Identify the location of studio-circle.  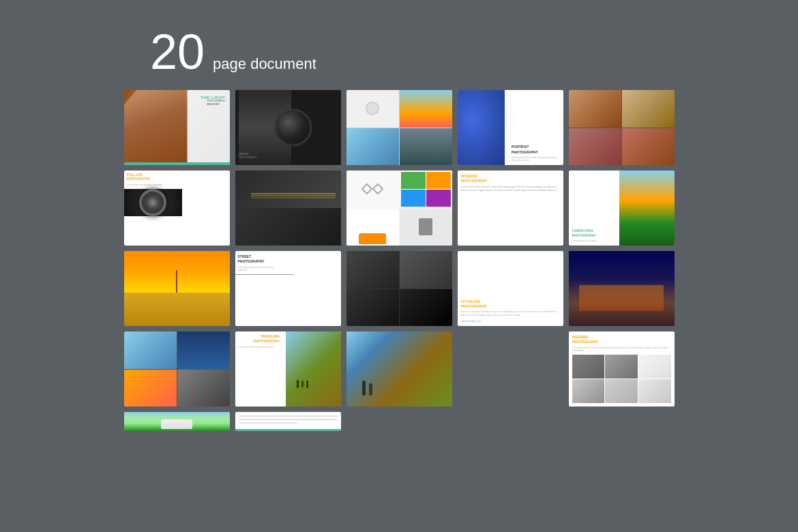
(372, 108).